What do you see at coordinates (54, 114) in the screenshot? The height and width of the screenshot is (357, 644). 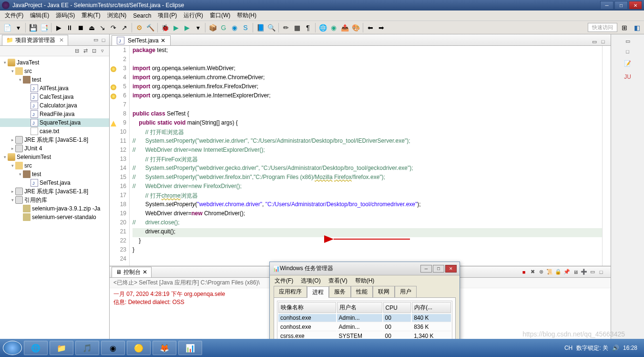 I see `tree-node: ReadFile.java` at bounding box center [54, 114].